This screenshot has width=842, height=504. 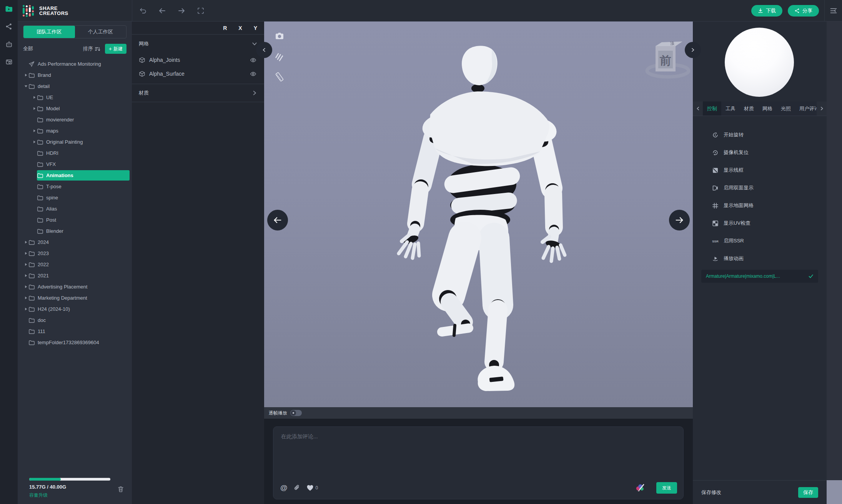 I want to click on tree-item-2021: 2021, so click(x=75, y=276).